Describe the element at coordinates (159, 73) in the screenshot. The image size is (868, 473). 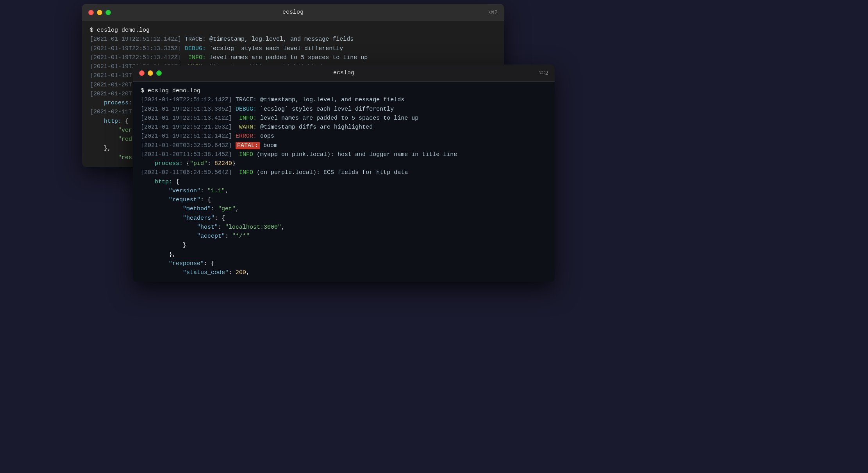
I see `maximize-button-fg` at that location.